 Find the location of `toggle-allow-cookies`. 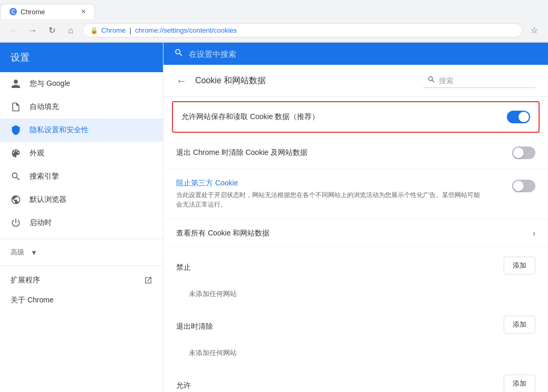

toggle-allow-cookies is located at coordinates (518, 117).